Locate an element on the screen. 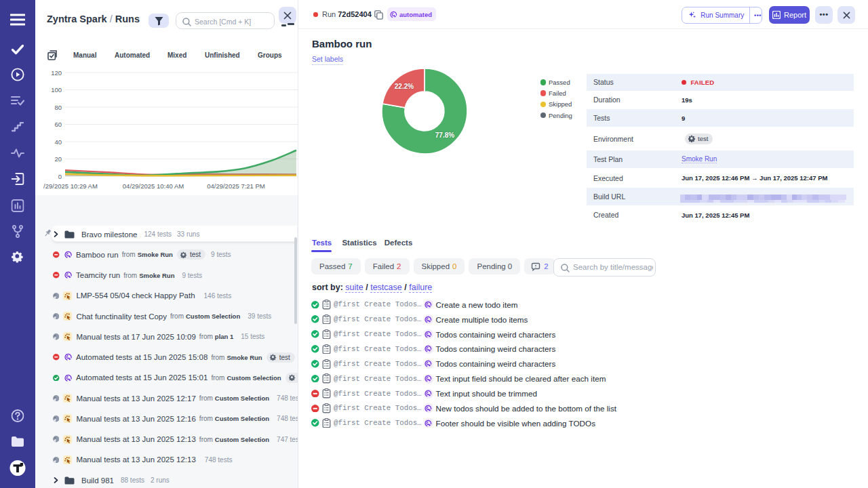 The height and width of the screenshot is (488, 868). svg-text: 40 is located at coordinates (58, 142).